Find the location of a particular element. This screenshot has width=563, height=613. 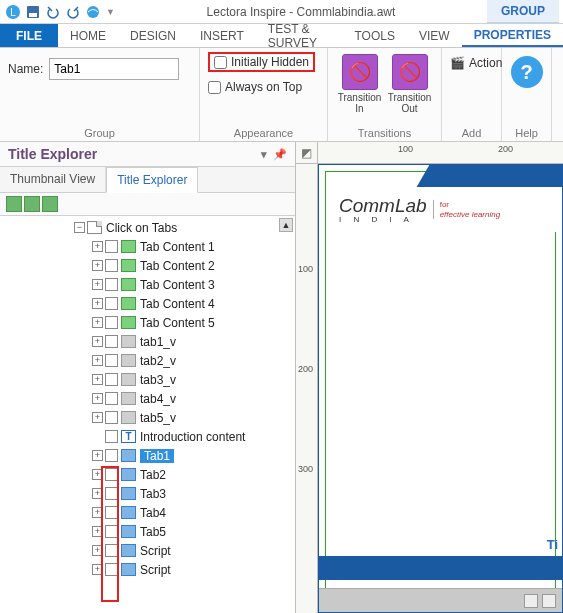

tab-insert: INSERT is located at coordinates (222, 36).